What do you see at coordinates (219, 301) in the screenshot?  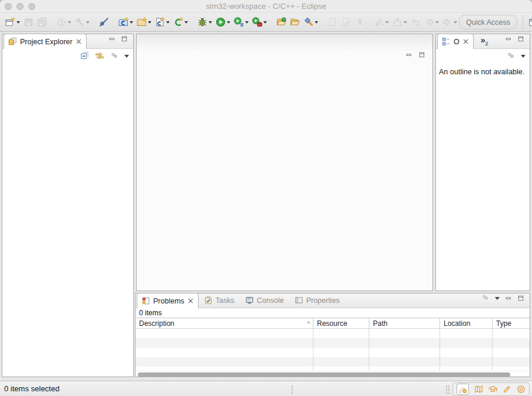 I see `tab-tasks: Tasks` at bounding box center [219, 301].